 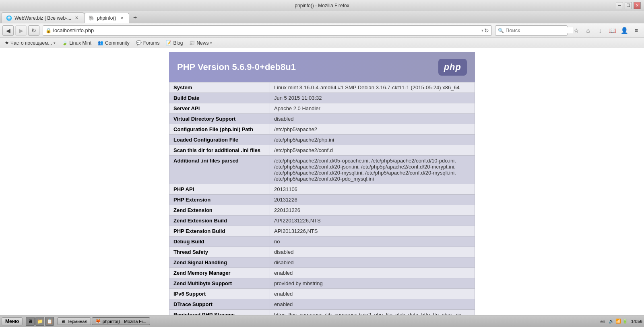 I want to click on dropdown-arrow-icon: ▾, so click(x=55, y=43).